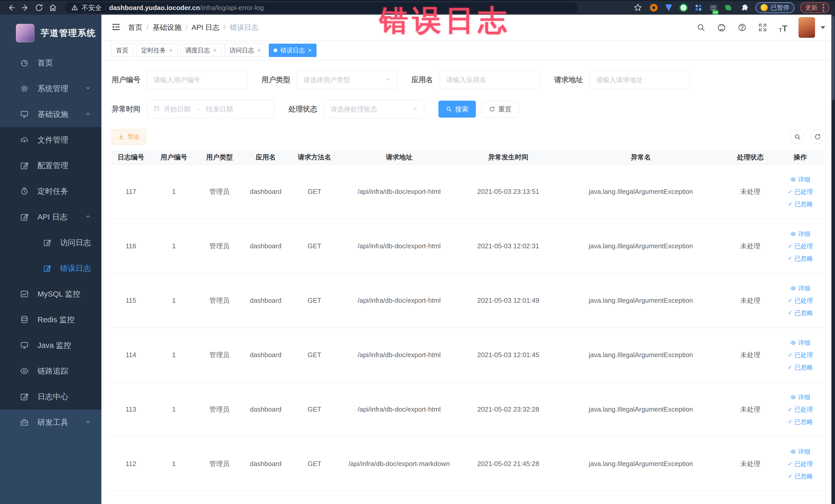 The image size is (835, 504). What do you see at coordinates (157, 50) in the screenshot?
I see `tab-scheduled-tasks: 定时任务×` at bounding box center [157, 50].